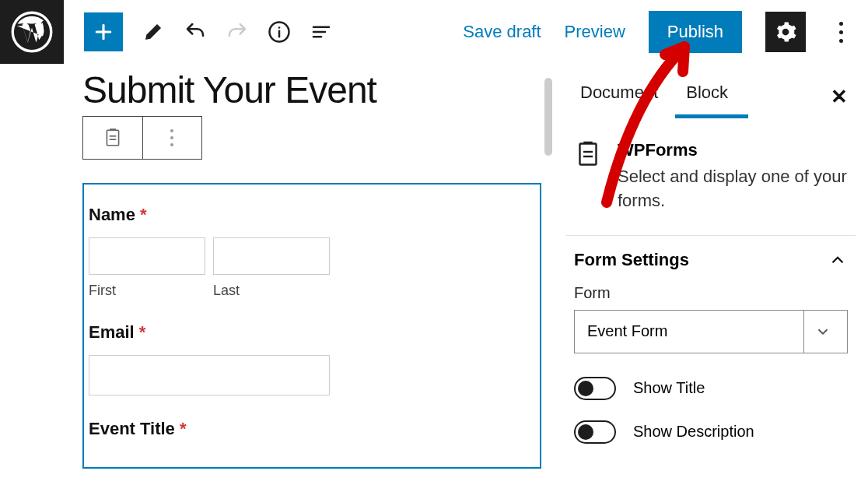 This screenshot has height=478, width=868. Describe the element at coordinates (113, 138) in the screenshot. I see `form-icon` at that location.